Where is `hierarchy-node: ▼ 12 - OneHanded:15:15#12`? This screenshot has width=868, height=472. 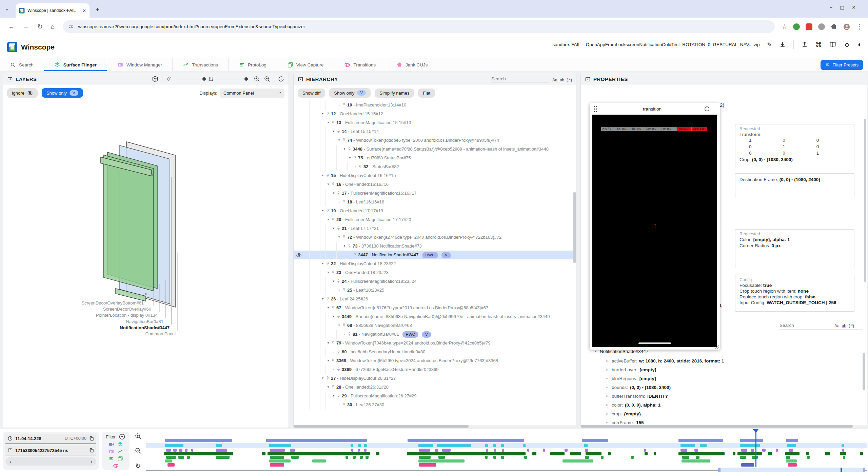
hierarchy-node: ▼ 12 - OneHanded:15:15#12 is located at coordinates (433, 114).